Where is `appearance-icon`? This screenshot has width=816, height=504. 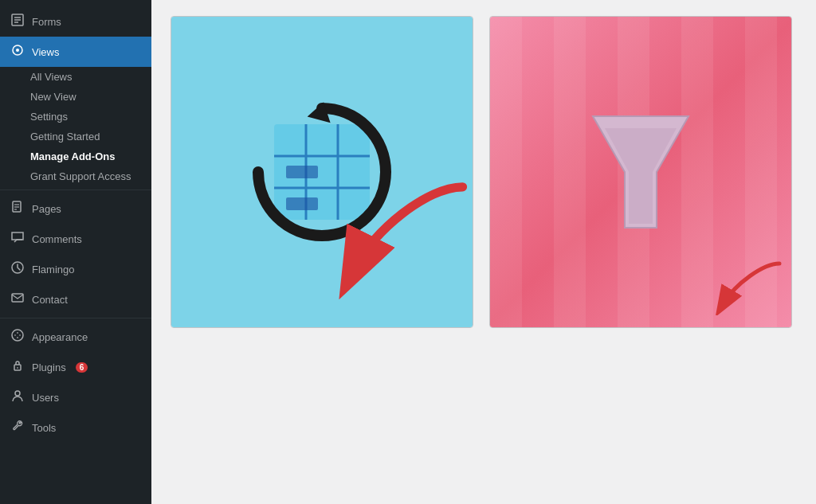 appearance-icon is located at coordinates (18, 337).